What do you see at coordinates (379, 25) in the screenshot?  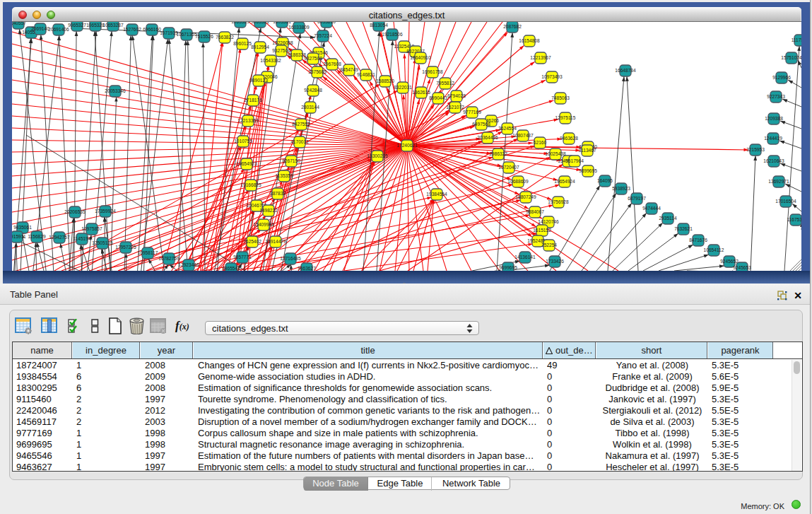 I see `svg-text: 8813054` at bounding box center [379, 25].